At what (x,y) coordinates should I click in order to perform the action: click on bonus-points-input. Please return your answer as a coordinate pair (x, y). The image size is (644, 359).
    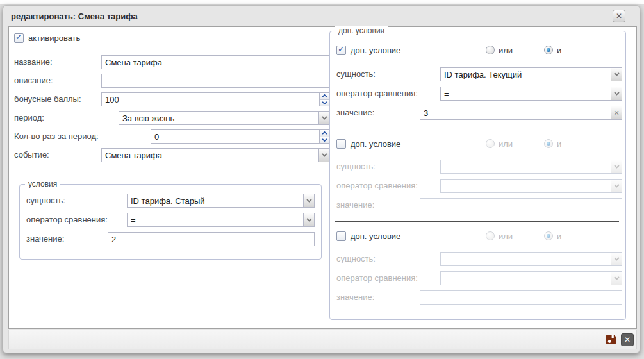
    Looking at the image, I should click on (215, 99).